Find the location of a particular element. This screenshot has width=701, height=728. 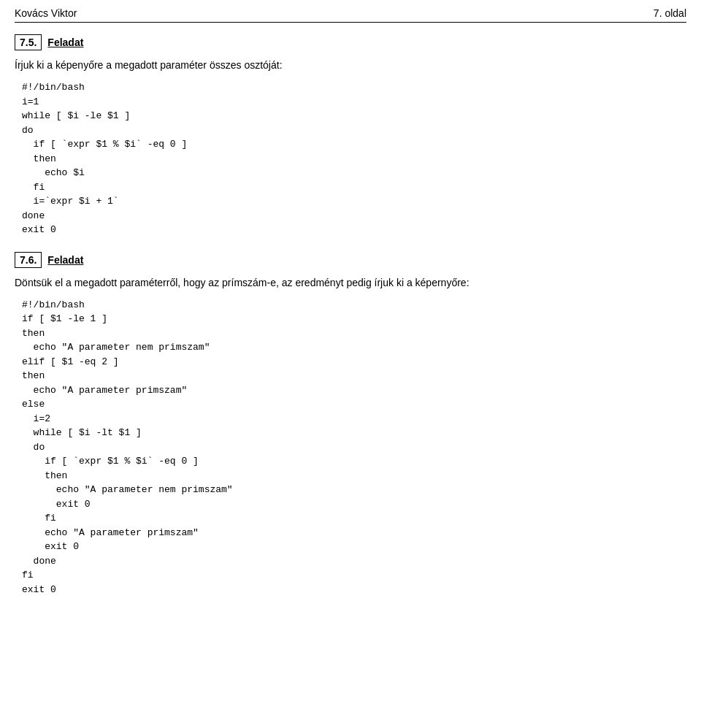

page-header: Kovács Viktor 7. oldal is located at coordinates (350, 15).